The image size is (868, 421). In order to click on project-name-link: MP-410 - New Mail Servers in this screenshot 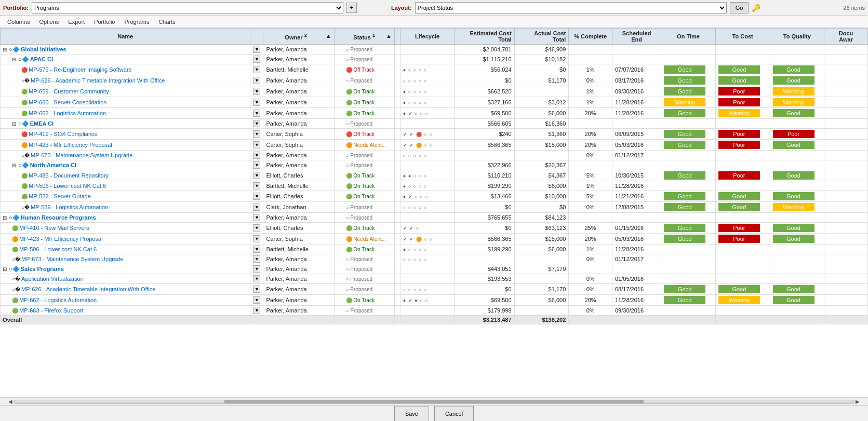, I will do `click(54, 228)`.